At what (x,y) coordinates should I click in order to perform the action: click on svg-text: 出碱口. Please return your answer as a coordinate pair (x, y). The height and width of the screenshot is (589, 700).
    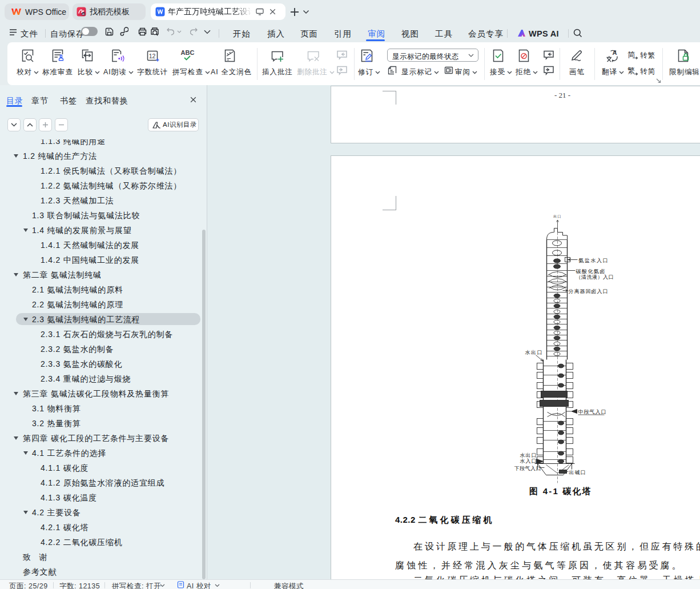
    Looking at the image, I should click on (578, 472).